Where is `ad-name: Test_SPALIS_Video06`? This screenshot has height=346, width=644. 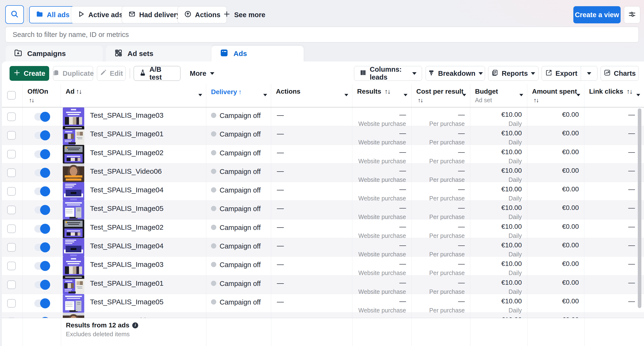
ad-name: Test_SPALIS_Video06 is located at coordinates (126, 174).